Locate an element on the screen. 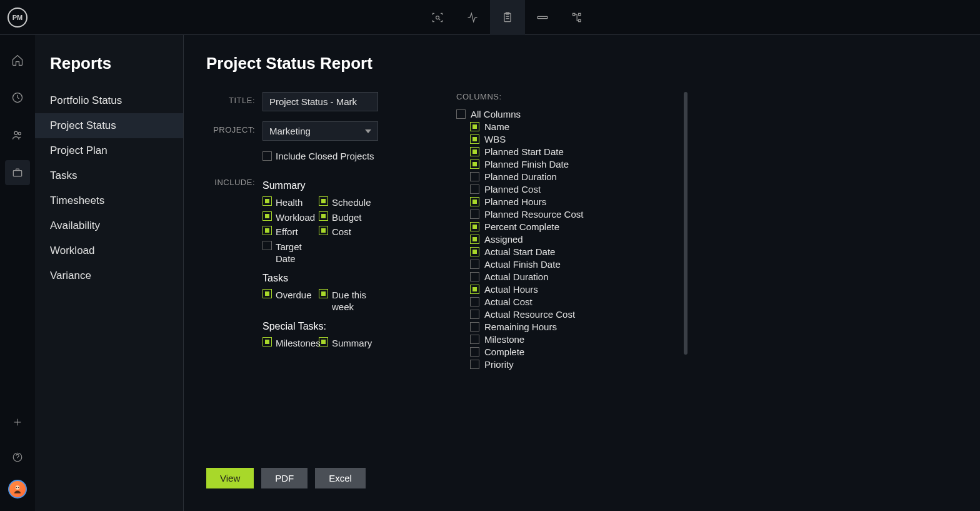  sidebar: Reports Portfolio StatusProject StatusPr… is located at coordinates (109, 273).